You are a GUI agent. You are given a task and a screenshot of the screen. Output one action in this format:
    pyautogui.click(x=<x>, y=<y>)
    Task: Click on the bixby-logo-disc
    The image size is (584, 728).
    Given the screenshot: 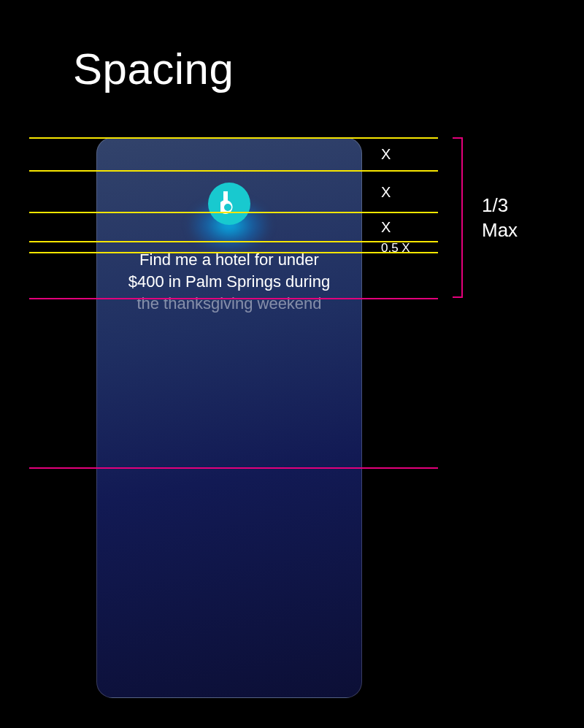 What is the action you would take?
    pyautogui.click(x=229, y=204)
    